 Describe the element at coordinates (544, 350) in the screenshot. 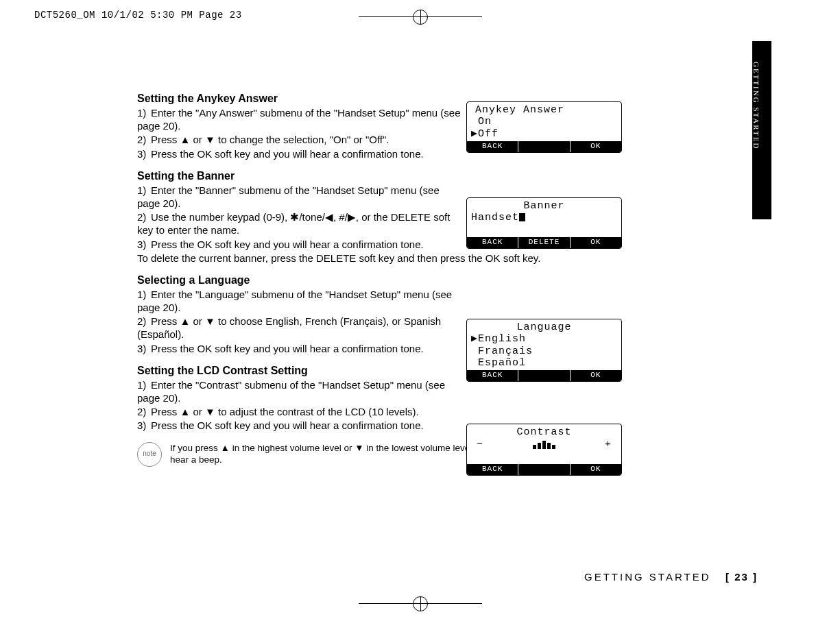

I see `lcd-language: Language ▶English Français Español BACK …` at that location.